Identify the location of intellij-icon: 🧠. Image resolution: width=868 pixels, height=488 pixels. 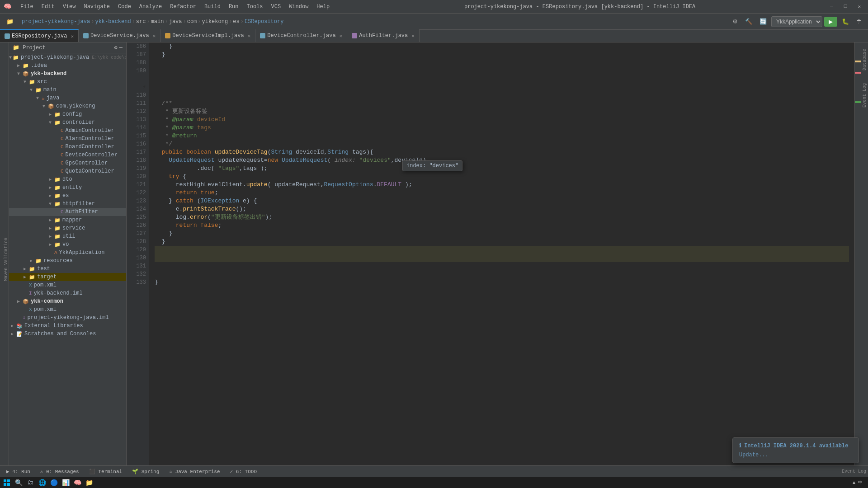
(77, 483).